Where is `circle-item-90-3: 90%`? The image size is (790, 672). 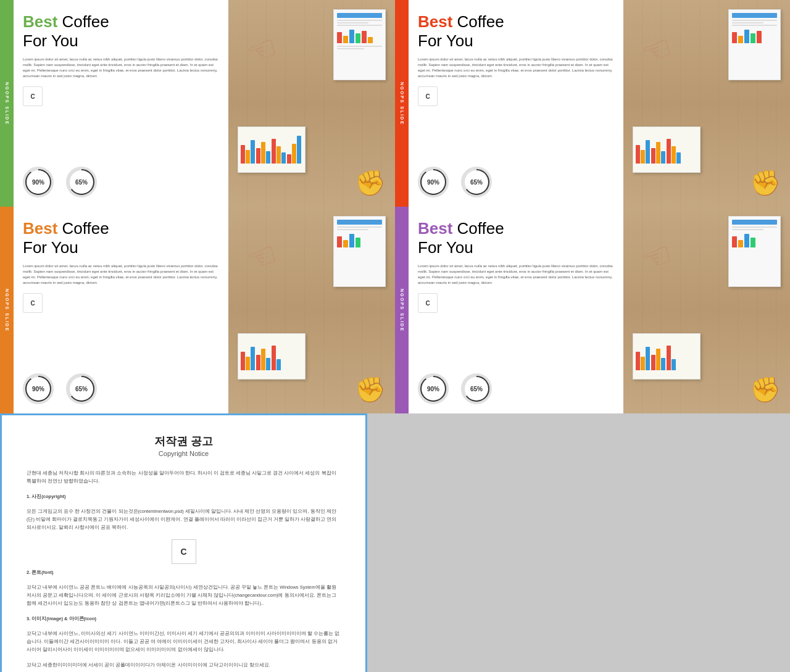
circle-item-90-3: 90% is located at coordinates (38, 389).